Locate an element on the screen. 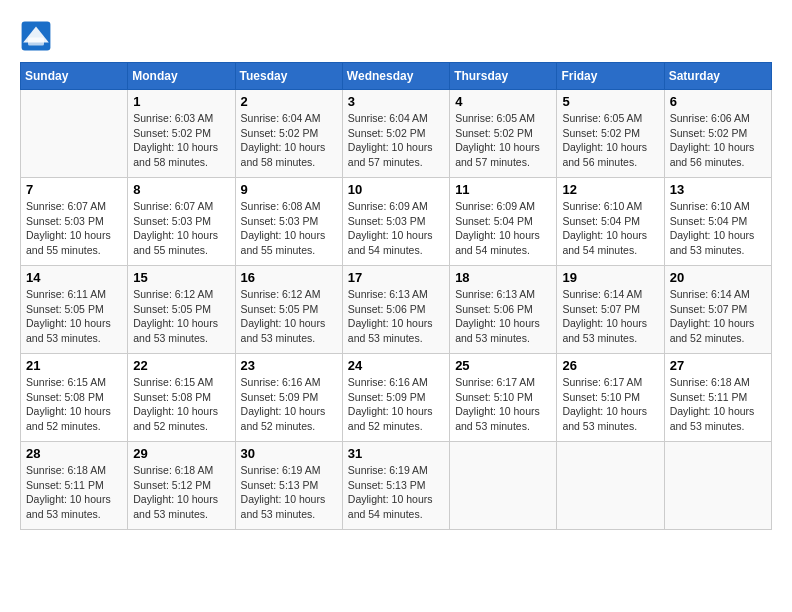 The height and width of the screenshot is (612, 792). calendar-cell: 13 Sunrise: 6:10 AM Sunset: 5:04 PM Dayl… is located at coordinates (718, 222).